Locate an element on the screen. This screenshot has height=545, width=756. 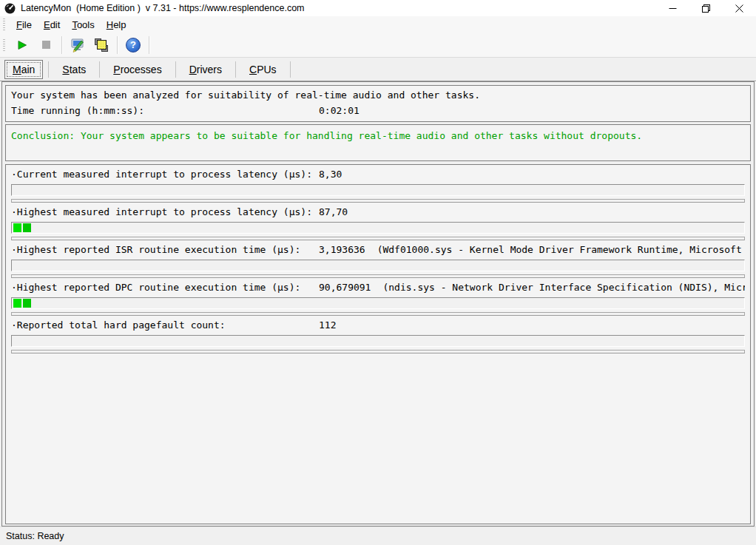
start-monitor-button is located at coordinates (22, 45).